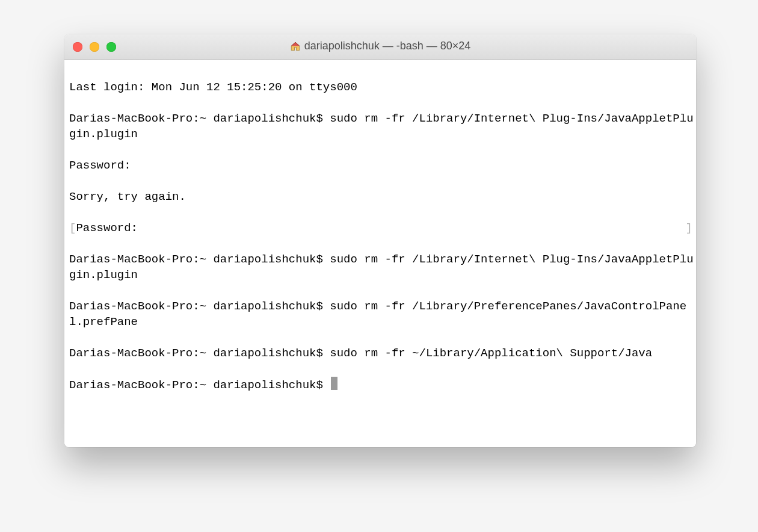 The width and height of the screenshot is (758, 532). I want to click on command-text: sudo rm -fr ~/Library/Application\ Suppo…, so click(491, 353).